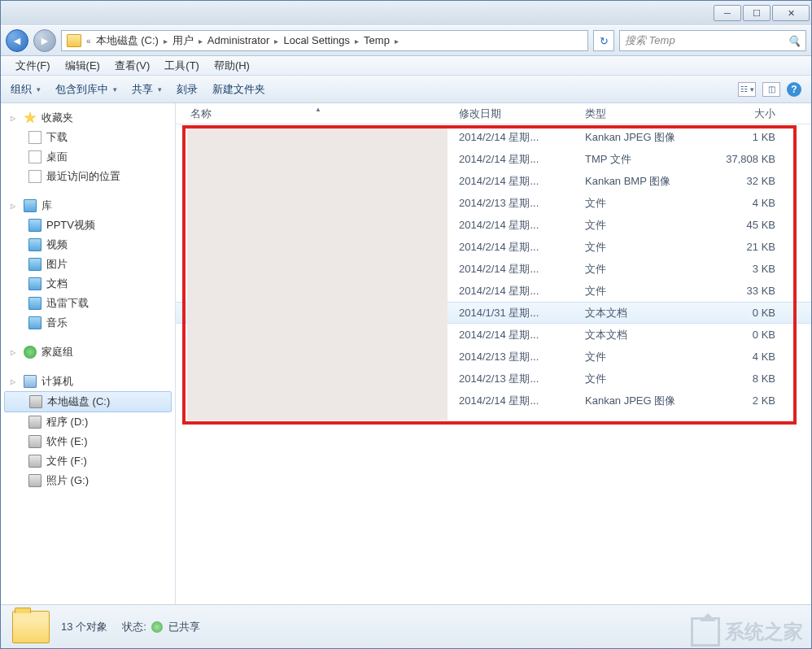  Describe the element at coordinates (406, 41) in the screenshot. I see `nav-toolbar: ◄ ► « 本地磁盘 (C:)▸用户▸Administrator▸Local S…` at that location.